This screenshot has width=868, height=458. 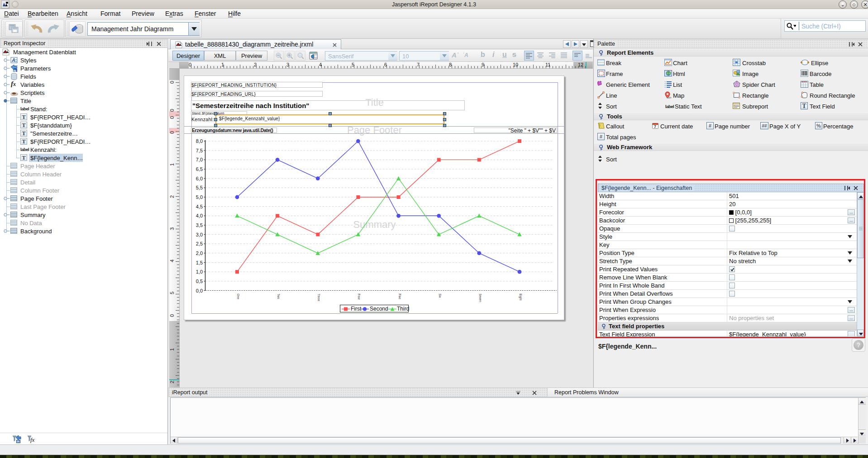 What do you see at coordinates (33, 439) in the screenshot?
I see `svg-text: fx` at bounding box center [33, 439].